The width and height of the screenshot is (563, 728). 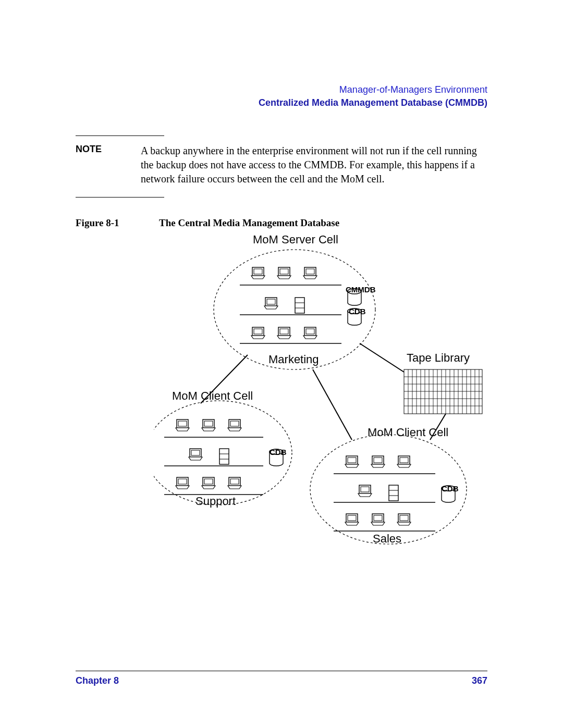 What do you see at coordinates (282, 167) in the screenshot?
I see `note-block: NOTE A backup anywhere in the enterprise…` at bounding box center [282, 167].